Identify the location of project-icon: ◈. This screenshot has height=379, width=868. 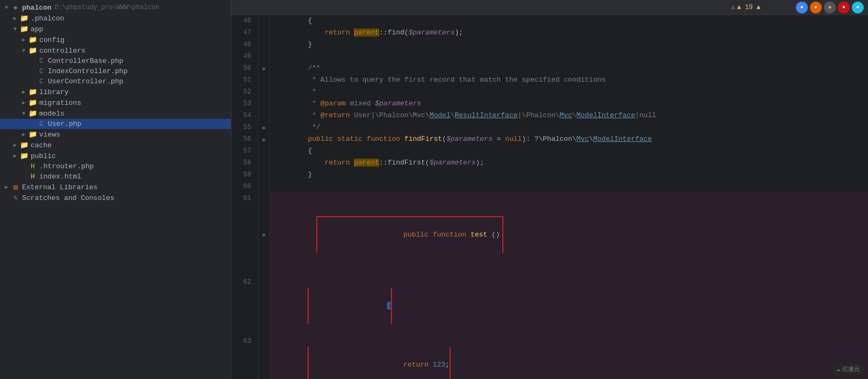
(16, 8).